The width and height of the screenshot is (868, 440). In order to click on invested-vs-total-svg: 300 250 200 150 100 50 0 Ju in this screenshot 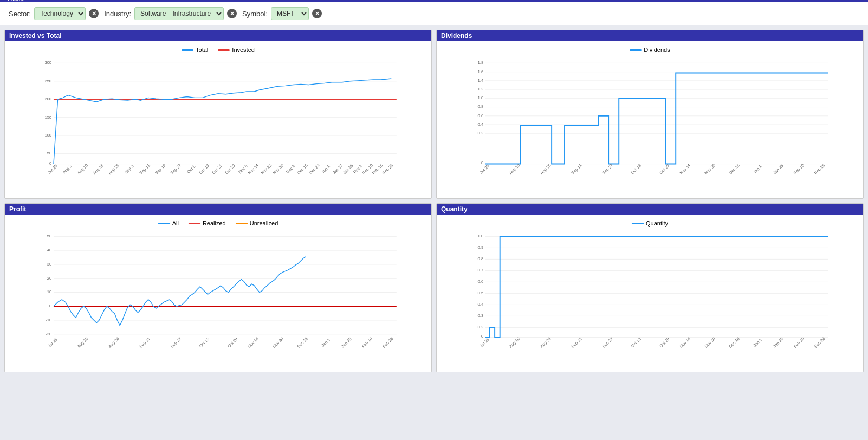, I will do `click(218, 113)`.